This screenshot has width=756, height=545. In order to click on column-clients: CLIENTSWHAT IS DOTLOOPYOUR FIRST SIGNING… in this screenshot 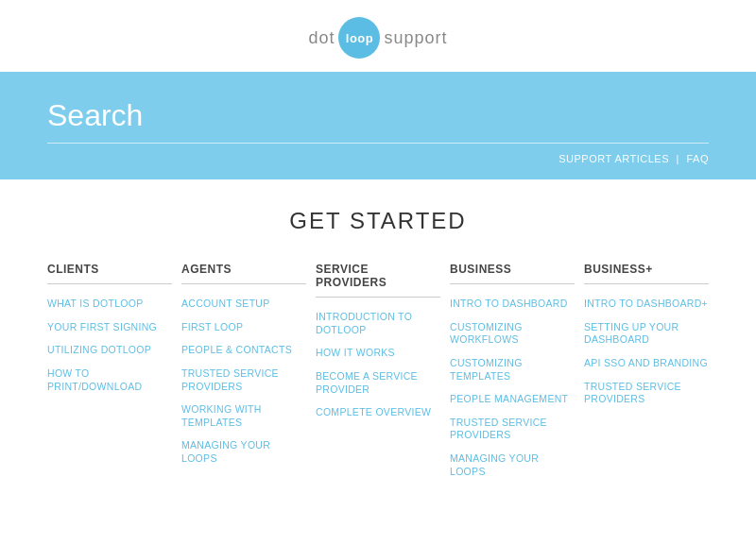, I will do `click(114, 376)`.